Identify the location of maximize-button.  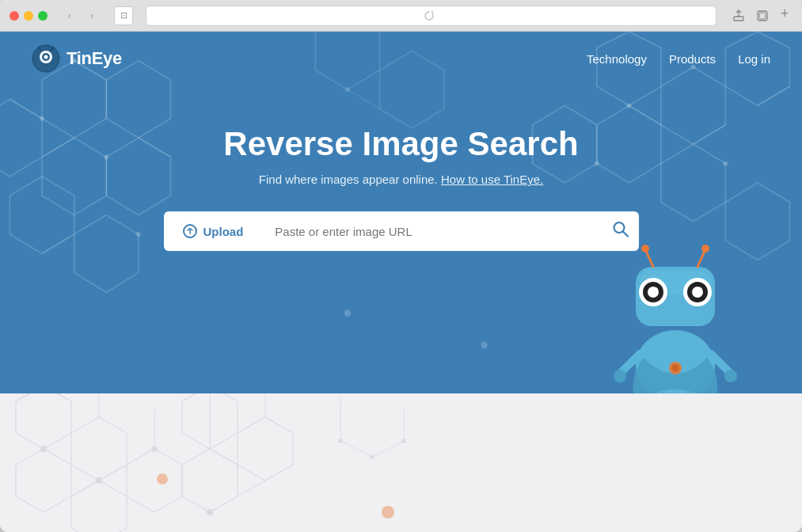
(43, 16).